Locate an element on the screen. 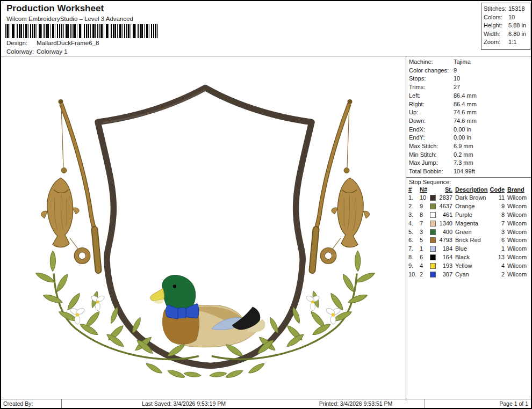 This screenshot has width=532, height=409. design-label: Design: is located at coordinates (21, 43).